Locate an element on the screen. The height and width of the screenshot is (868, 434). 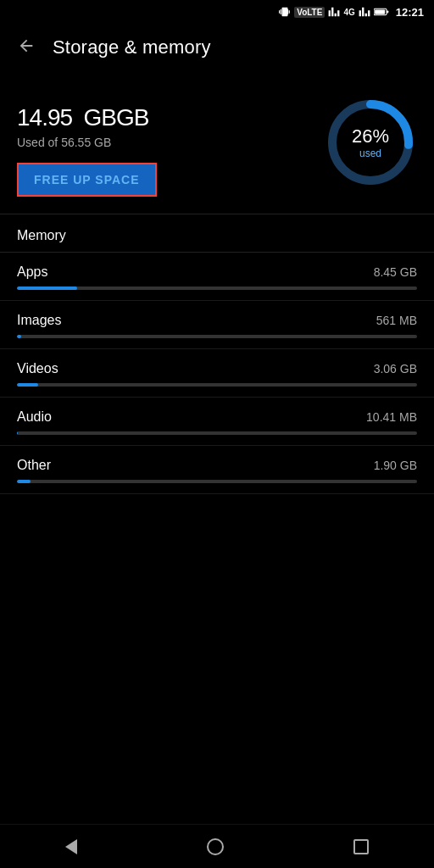
donut-used-label: used is located at coordinates (370, 153).